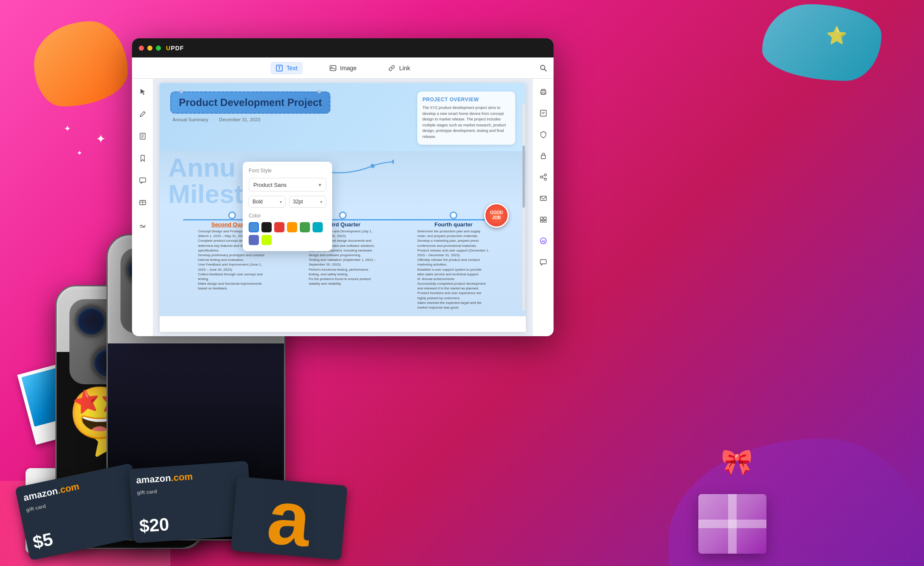 The image size is (924, 566). Describe the element at coordinates (524, 208) in the screenshot. I see `scrollbar-track` at that location.